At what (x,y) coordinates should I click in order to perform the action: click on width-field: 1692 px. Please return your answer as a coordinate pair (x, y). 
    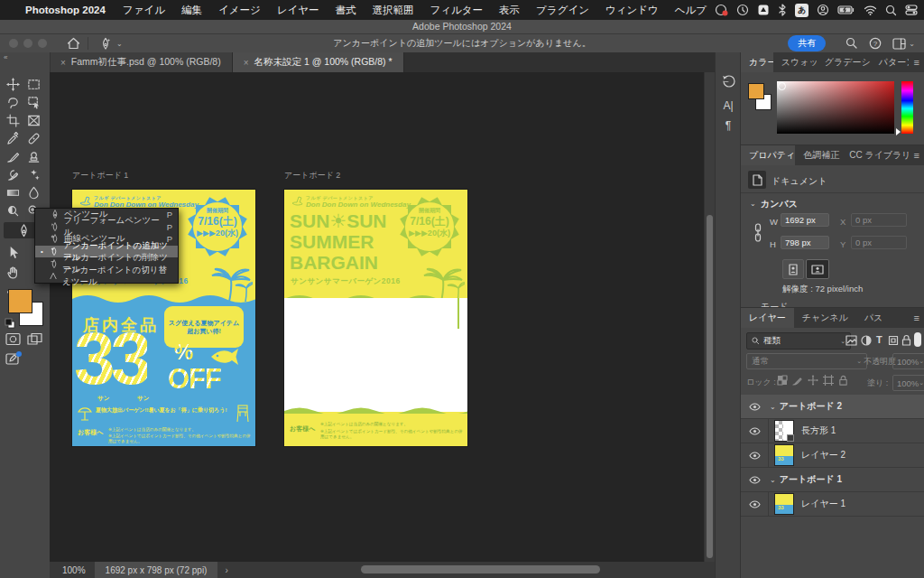
    Looking at the image, I should click on (805, 220).